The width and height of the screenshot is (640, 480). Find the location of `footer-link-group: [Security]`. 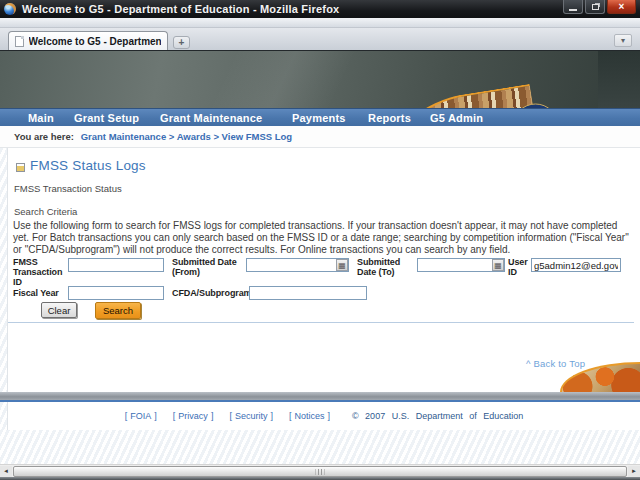

footer-link-group: [Security] is located at coordinates (251, 416).